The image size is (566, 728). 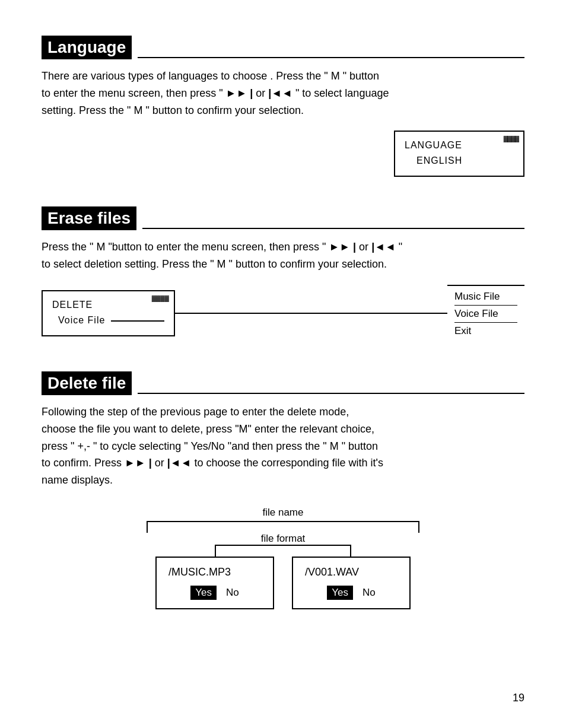 What do you see at coordinates (351, 593) in the screenshot?
I see `voice-yn-row: Yes No` at bounding box center [351, 593].